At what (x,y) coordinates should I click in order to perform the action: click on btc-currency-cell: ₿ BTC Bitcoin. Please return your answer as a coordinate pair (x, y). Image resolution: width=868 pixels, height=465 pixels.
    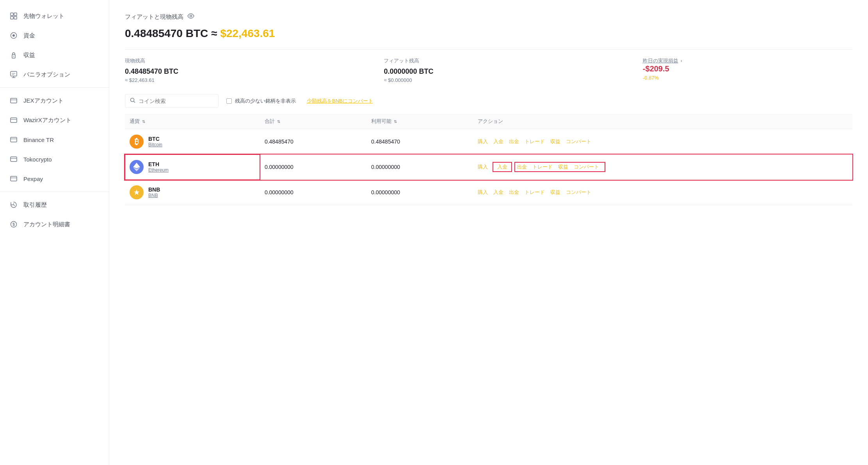
    Looking at the image, I should click on (192, 142).